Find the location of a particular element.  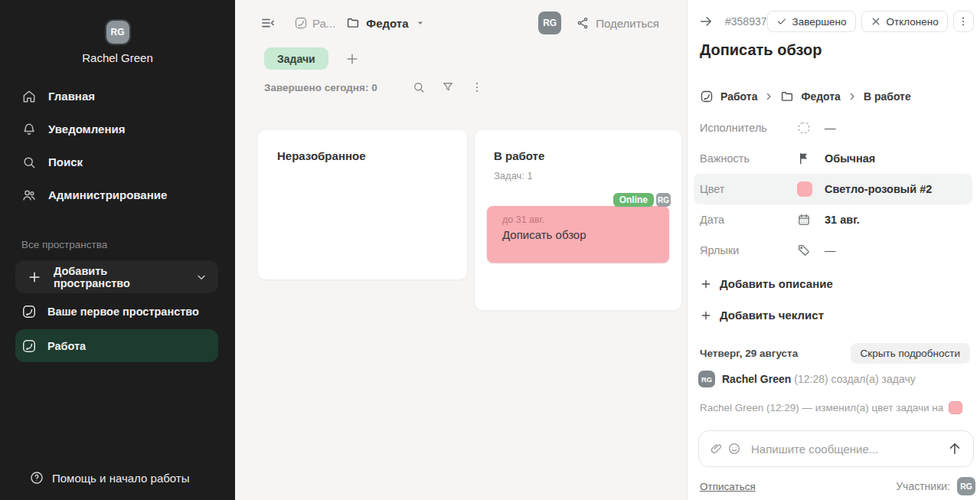

search-tasks-icon is located at coordinates (419, 87).